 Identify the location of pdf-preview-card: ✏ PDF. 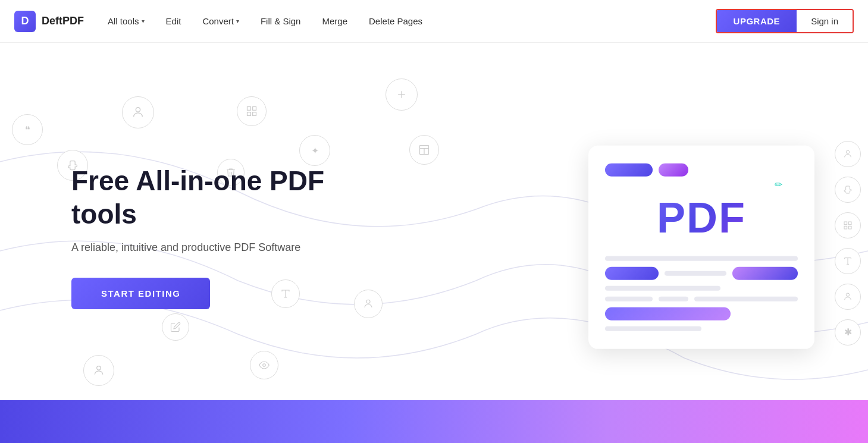
(701, 247).